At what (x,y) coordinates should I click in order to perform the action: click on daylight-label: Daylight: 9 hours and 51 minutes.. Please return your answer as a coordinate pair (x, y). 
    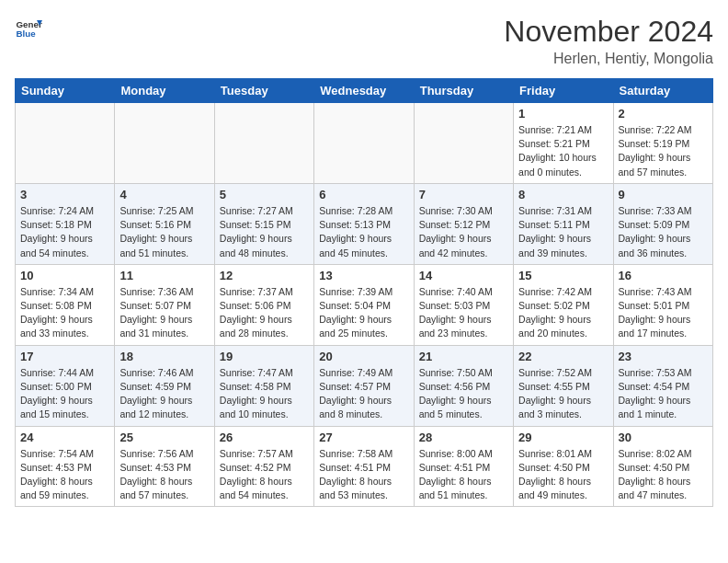
    Looking at the image, I should click on (156, 245).